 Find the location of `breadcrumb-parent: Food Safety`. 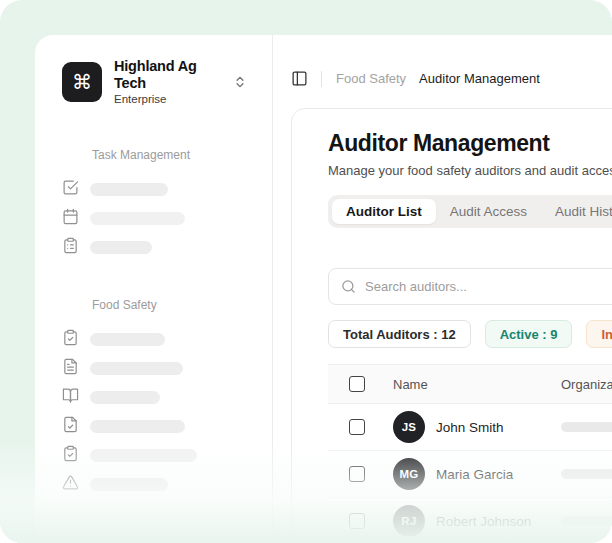

breadcrumb-parent: Food Safety is located at coordinates (371, 78).